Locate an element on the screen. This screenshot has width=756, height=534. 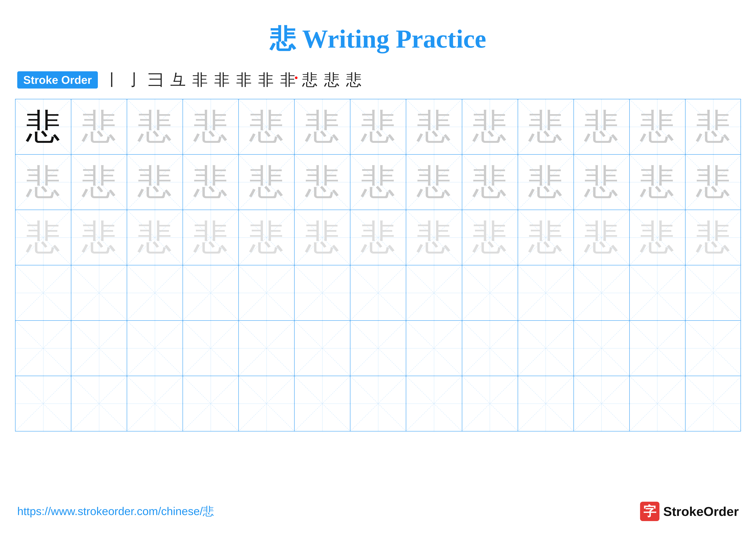
grid-cell-r2c11: 悲 is located at coordinates (602, 182).